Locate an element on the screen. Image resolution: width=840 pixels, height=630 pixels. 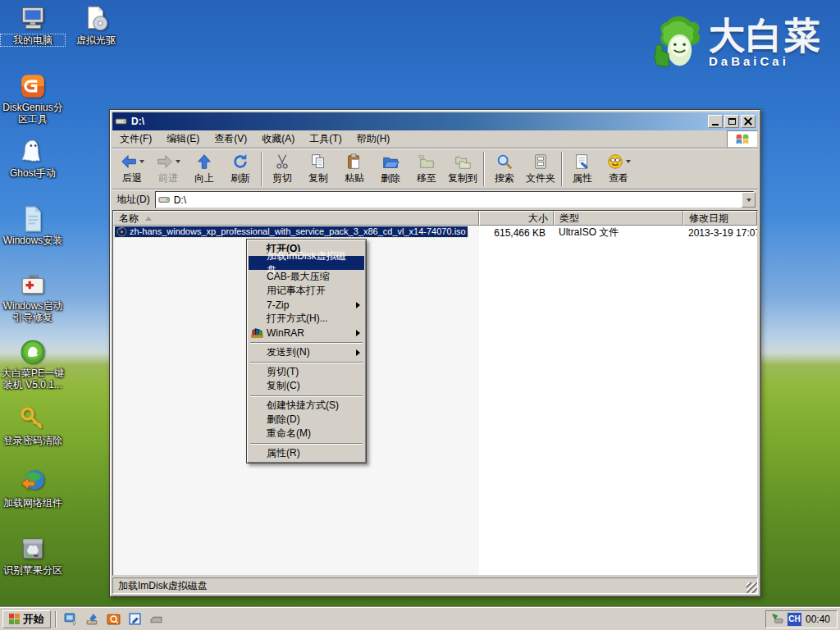
folders-button: 文件夹 is located at coordinates (541, 169).